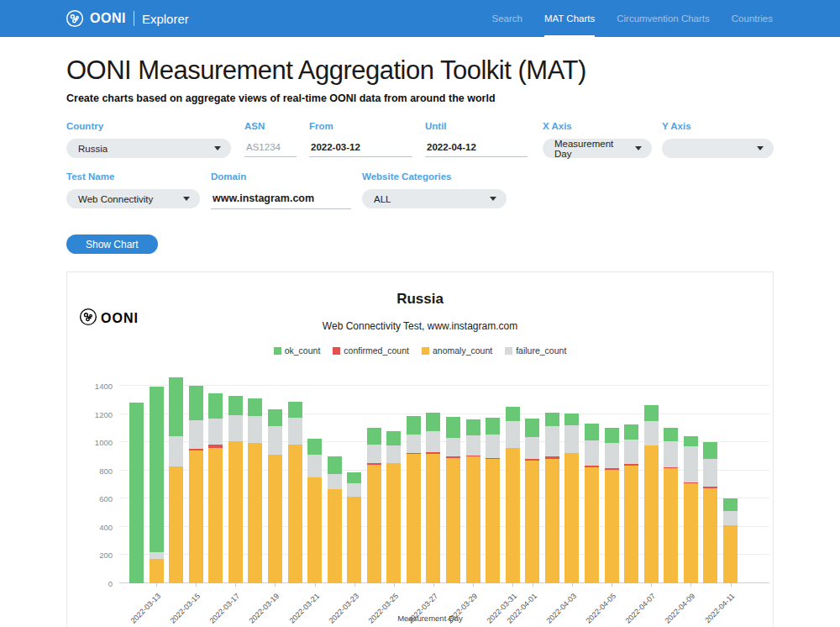 The image size is (840, 627). What do you see at coordinates (597, 148) in the screenshot?
I see `x-axis-select: Measurement Day` at bounding box center [597, 148].